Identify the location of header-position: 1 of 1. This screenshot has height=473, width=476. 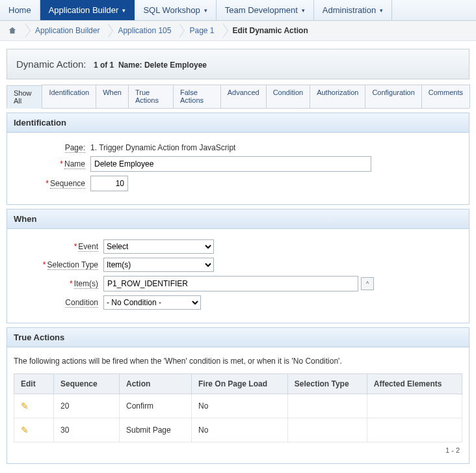
(104, 65).